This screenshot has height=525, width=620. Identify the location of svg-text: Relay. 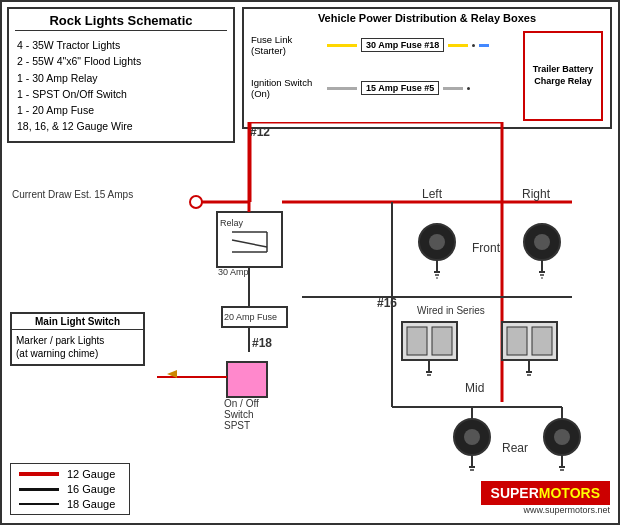
(232, 223).